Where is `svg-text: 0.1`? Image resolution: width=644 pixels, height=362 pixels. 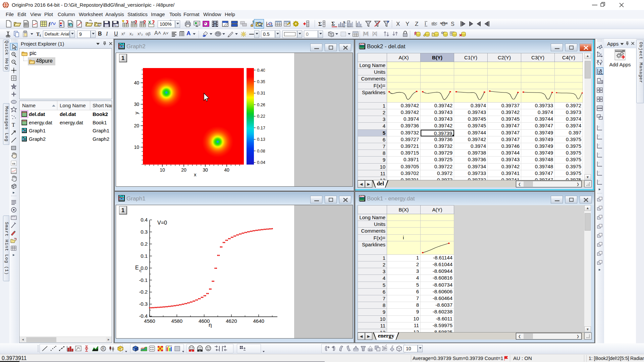 svg-text: 0.1 is located at coordinates (144, 256).